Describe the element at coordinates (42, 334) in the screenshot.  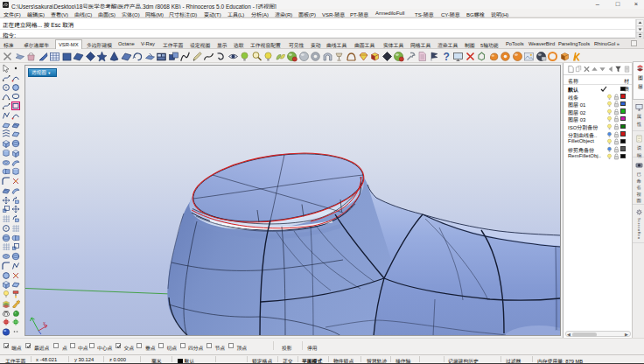
I see `svg-text: z` at that location.